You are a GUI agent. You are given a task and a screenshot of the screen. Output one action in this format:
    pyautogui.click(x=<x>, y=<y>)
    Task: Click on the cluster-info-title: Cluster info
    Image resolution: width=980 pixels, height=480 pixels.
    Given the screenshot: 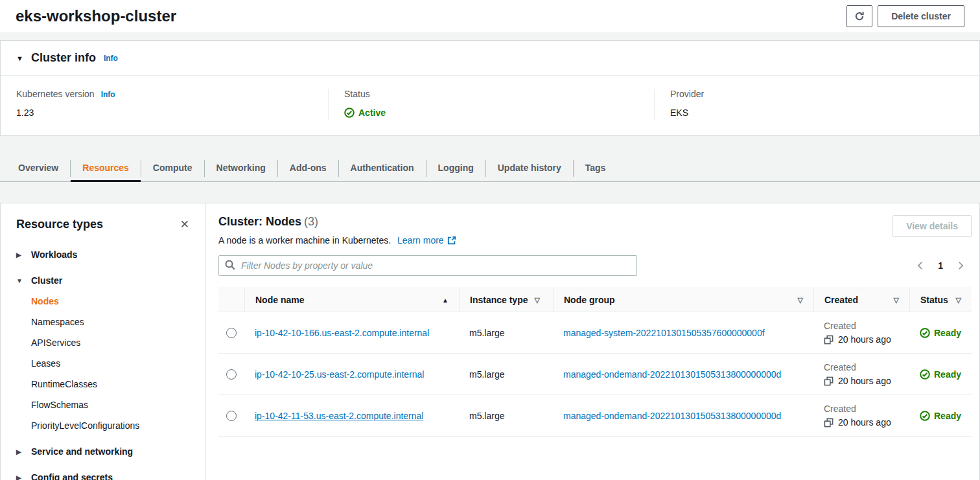 What is the action you would take?
    pyautogui.click(x=64, y=58)
    